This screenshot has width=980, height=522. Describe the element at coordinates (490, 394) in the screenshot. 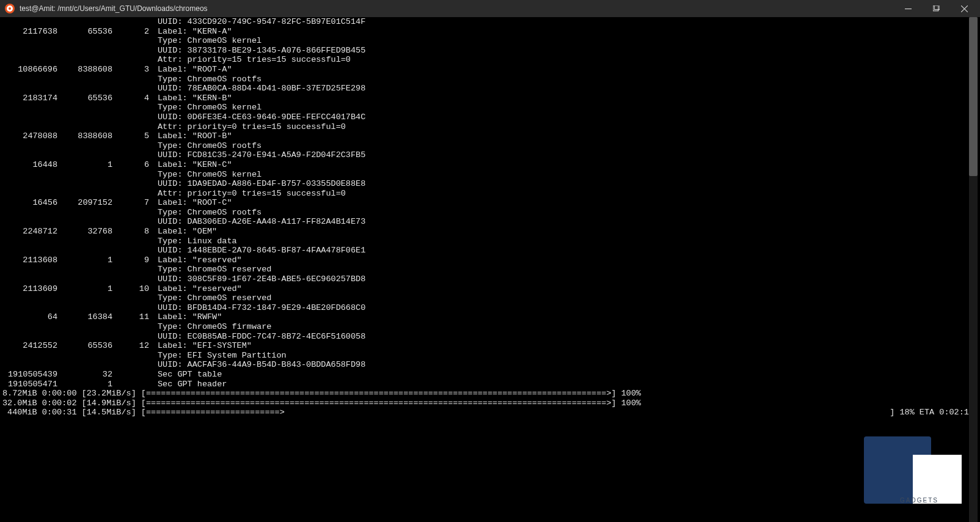

I see `progress-line: 8.72MiB 0:00:00 [23.2MiB/s] [===========…` at that location.